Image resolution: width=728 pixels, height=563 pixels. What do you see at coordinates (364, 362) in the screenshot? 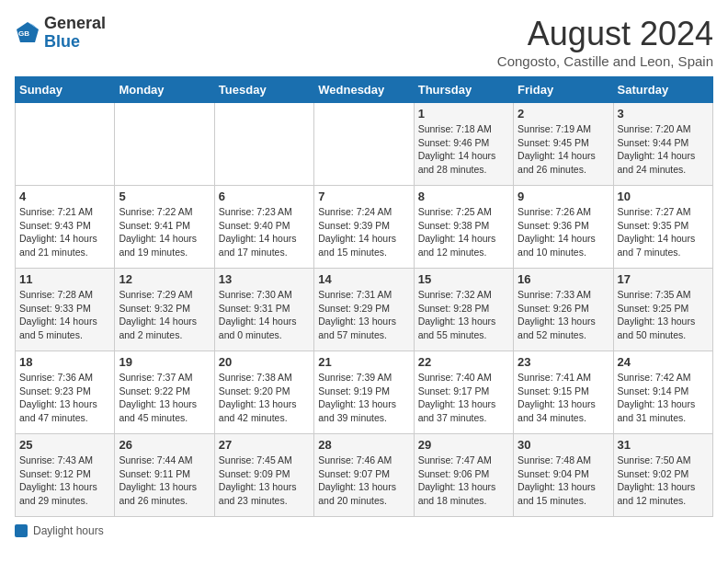
I see `day-number: 21` at bounding box center [364, 362].